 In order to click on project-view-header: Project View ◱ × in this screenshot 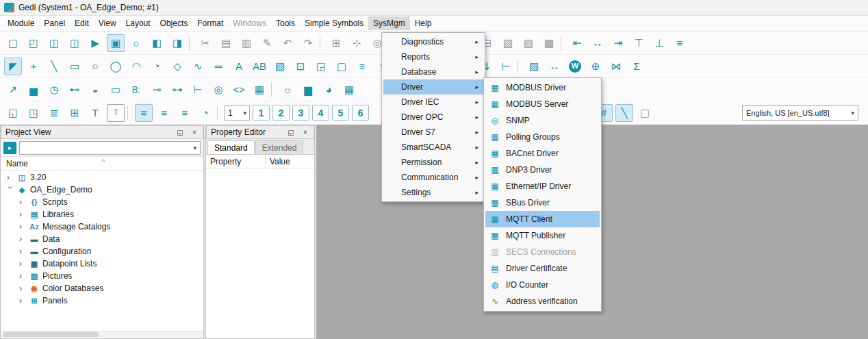, I will do `click(102, 132)`.